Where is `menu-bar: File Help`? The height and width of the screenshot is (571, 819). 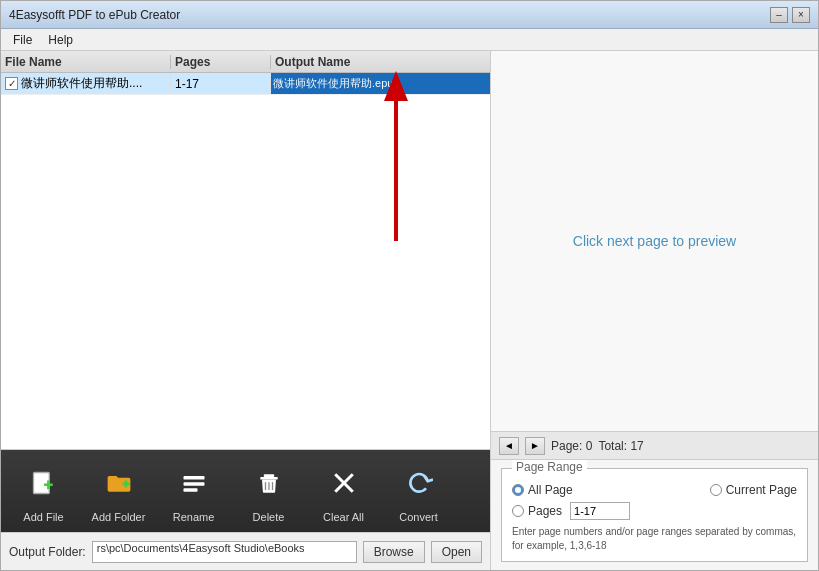
menu-bar: File Help is located at coordinates (410, 40).